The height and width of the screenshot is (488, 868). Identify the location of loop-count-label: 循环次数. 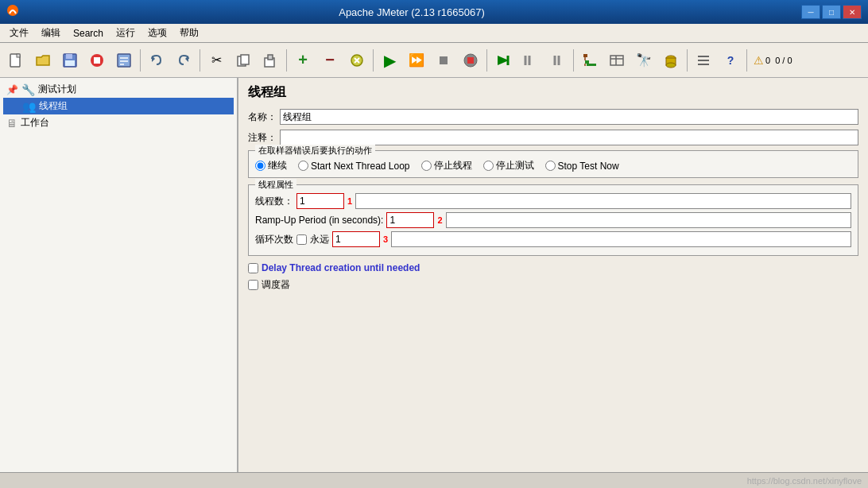
(274, 240).